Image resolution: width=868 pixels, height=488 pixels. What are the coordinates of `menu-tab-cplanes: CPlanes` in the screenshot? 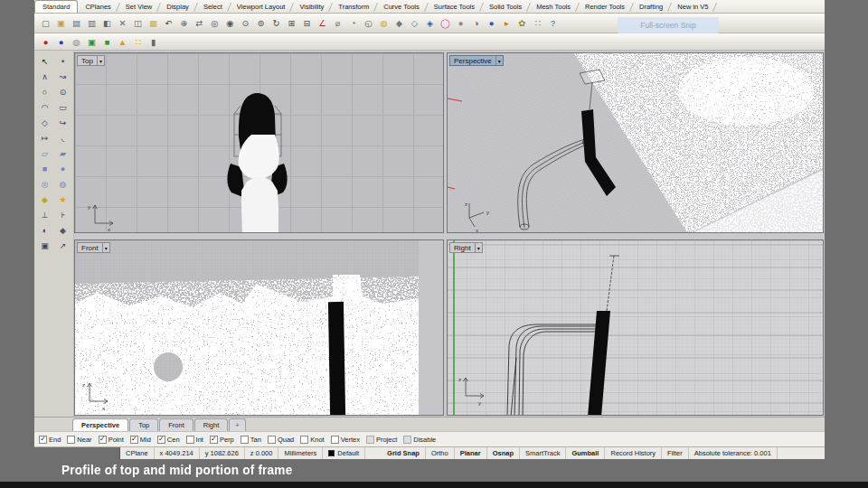 It's located at (98, 7).